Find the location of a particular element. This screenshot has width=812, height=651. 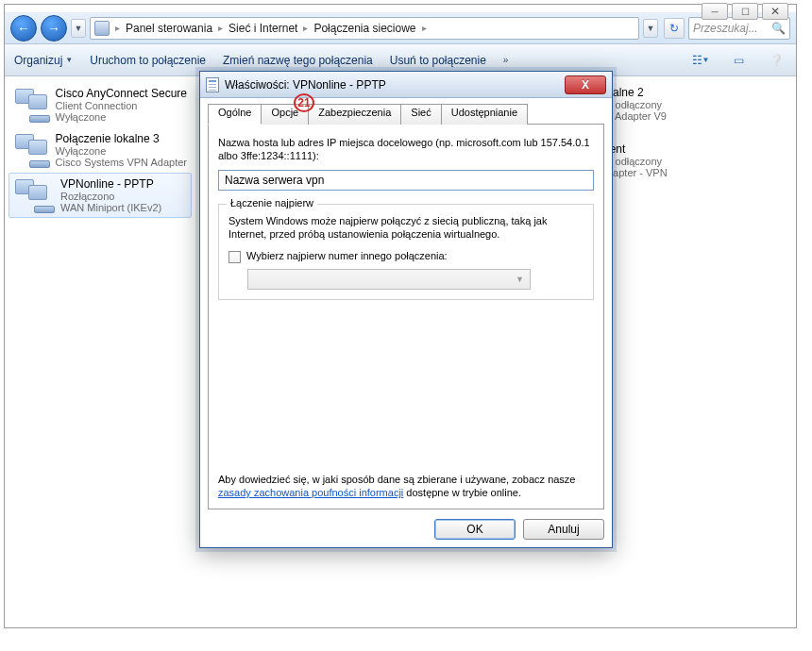

organize-menu: Organizuj▼ is located at coordinates (43, 60).